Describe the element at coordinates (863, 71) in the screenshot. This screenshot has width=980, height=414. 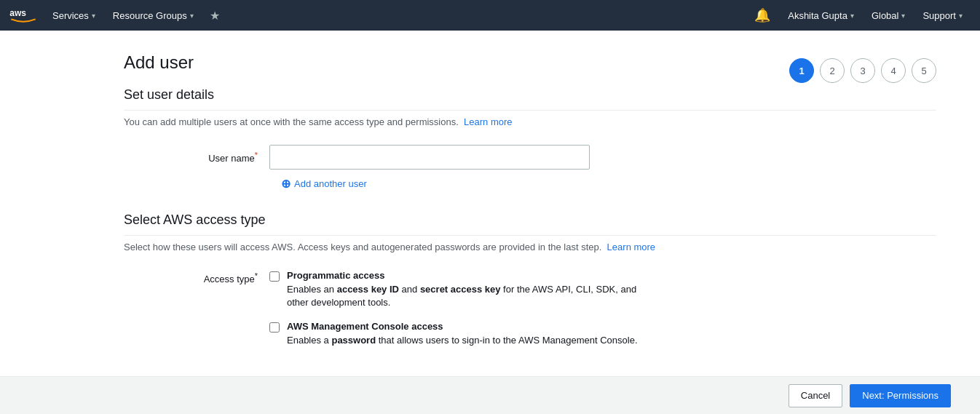
I see `step-indicator: 1 2 3 4 5` at that location.